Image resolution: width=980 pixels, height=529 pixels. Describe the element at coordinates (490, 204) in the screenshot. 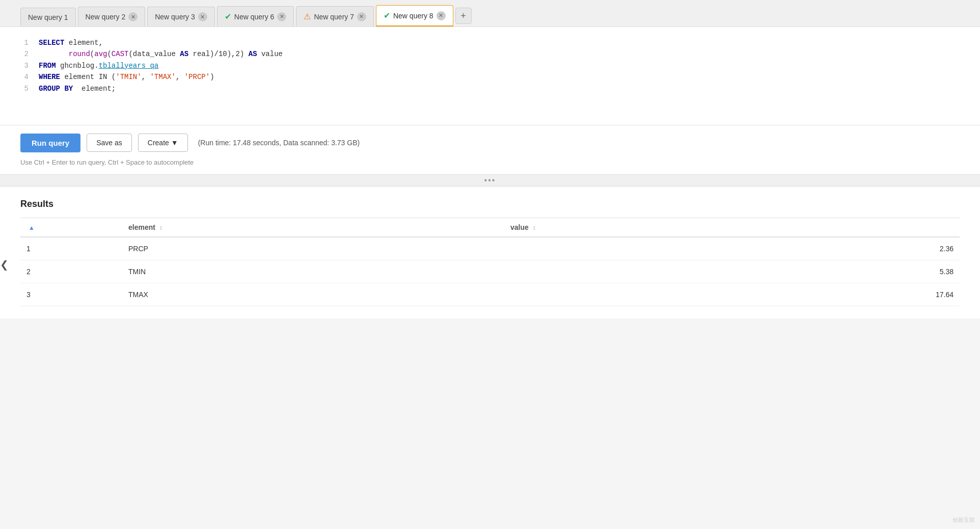

I see `results-title: Results` at that location.